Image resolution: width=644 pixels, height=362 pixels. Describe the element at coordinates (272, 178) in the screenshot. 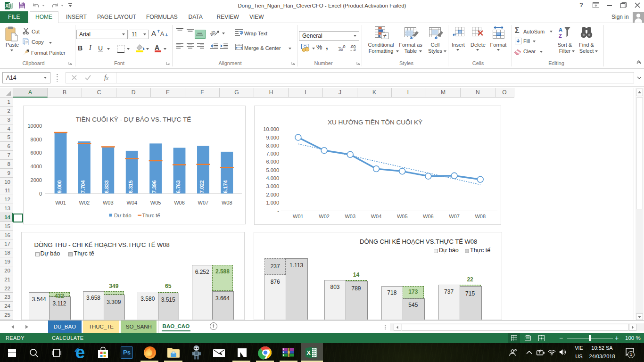

I see `svg-text: 4.000` at that location.